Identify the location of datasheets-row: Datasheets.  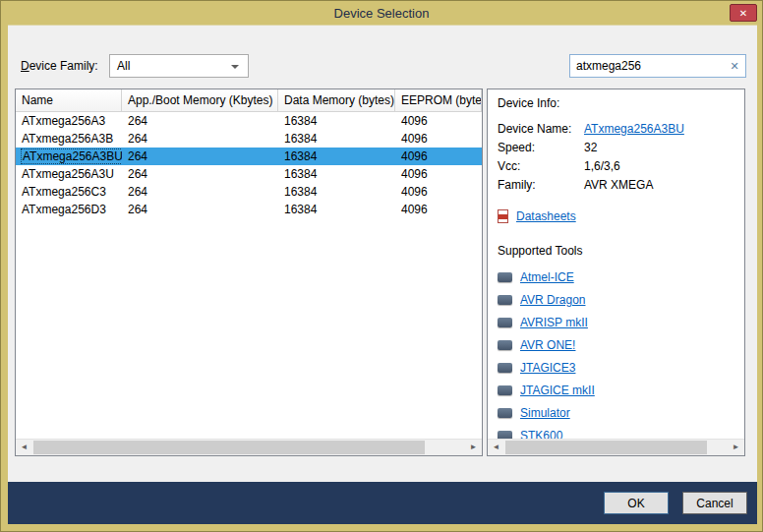
(616, 216).